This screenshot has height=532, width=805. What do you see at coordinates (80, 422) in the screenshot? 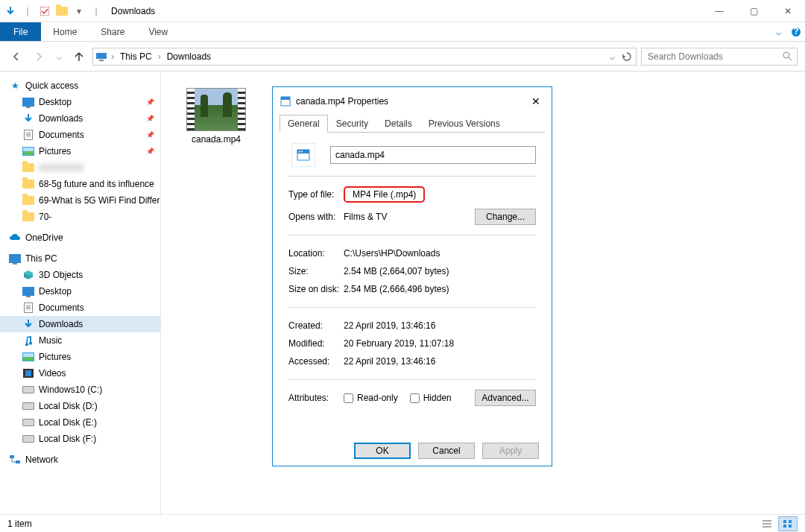
I see `nav-pc-item: Local Disk (E:)` at bounding box center [80, 422].